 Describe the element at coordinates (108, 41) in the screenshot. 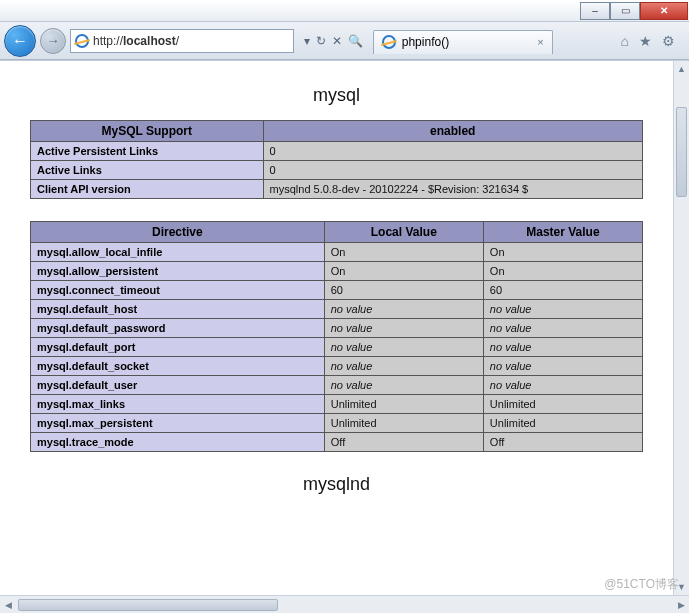

I see `url-scheme: http://` at that location.